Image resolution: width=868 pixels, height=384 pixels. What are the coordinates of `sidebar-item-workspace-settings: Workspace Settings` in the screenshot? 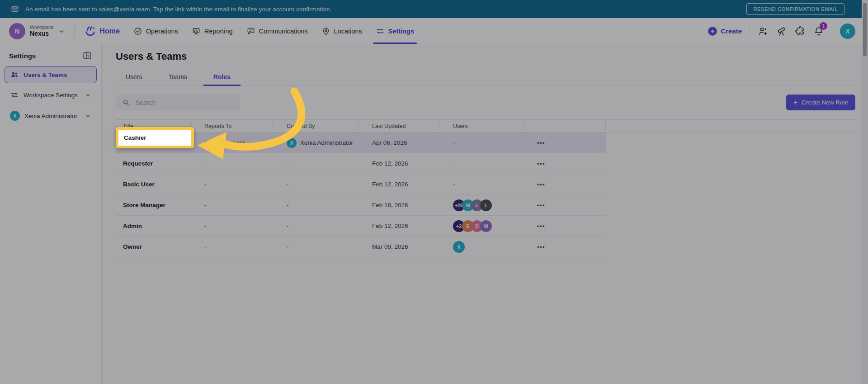 It's located at (51, 95).